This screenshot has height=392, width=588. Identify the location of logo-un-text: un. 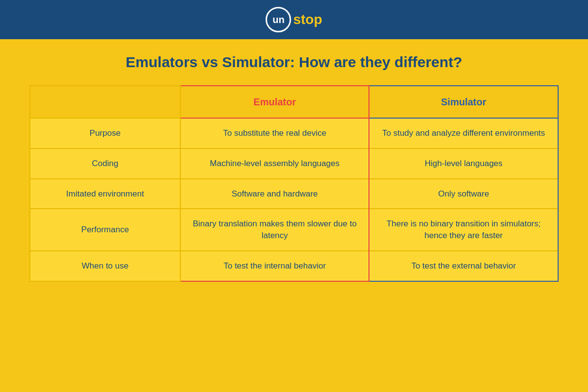
(278, 20).